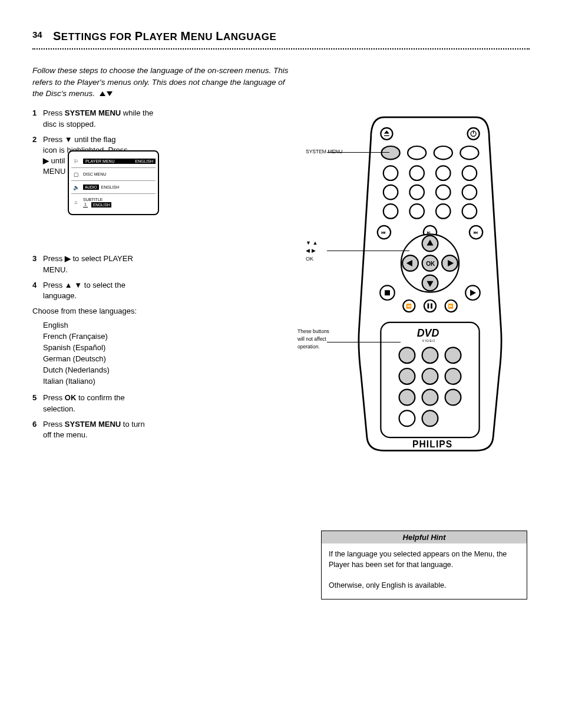 The width and height of the screenshot is (562, 728). I want to click on dvd-sub: VIDEO, so click(429, 341).